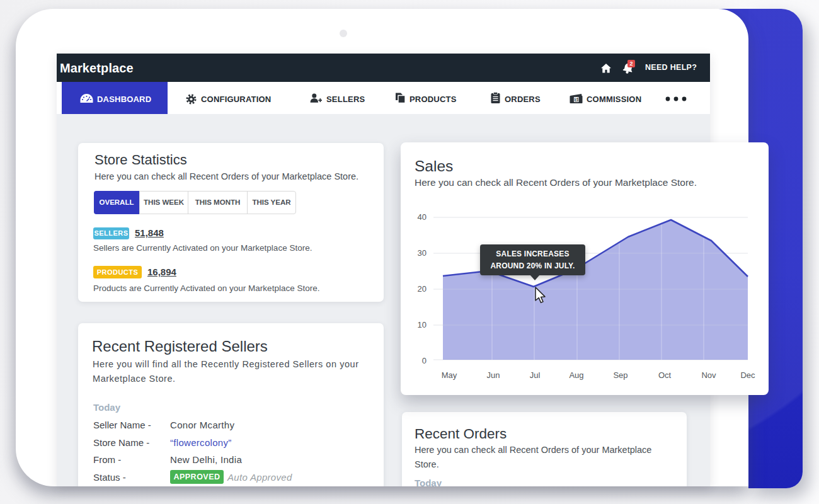 Image resolution: width=819 pixels, height=504 pixels. Describe the element at coordinates (620, 375) in the screenshot. I see `svg-text: Sep` at that location.